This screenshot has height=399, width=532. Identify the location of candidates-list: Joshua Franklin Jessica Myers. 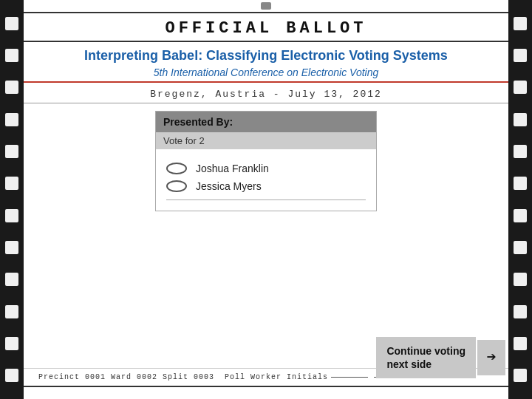
(266, 180).